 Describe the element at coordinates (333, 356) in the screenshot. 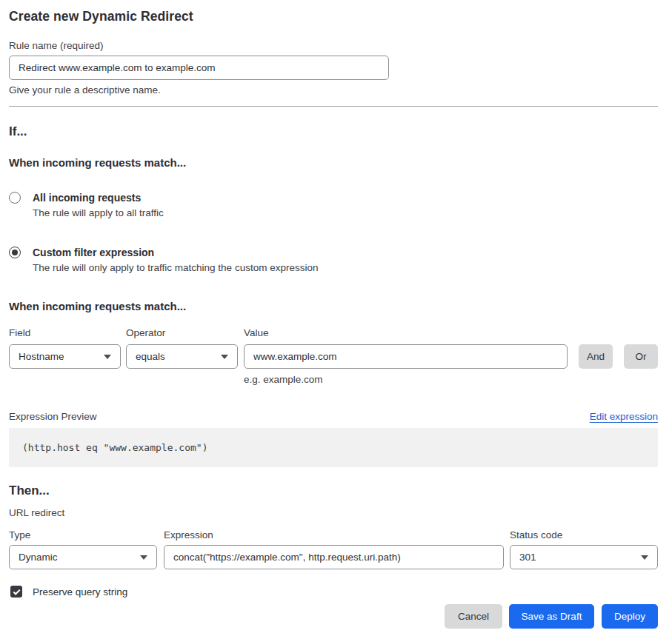

I see `filter-builder-row: Field Hostname Operator equals Value e.g…` at that location.